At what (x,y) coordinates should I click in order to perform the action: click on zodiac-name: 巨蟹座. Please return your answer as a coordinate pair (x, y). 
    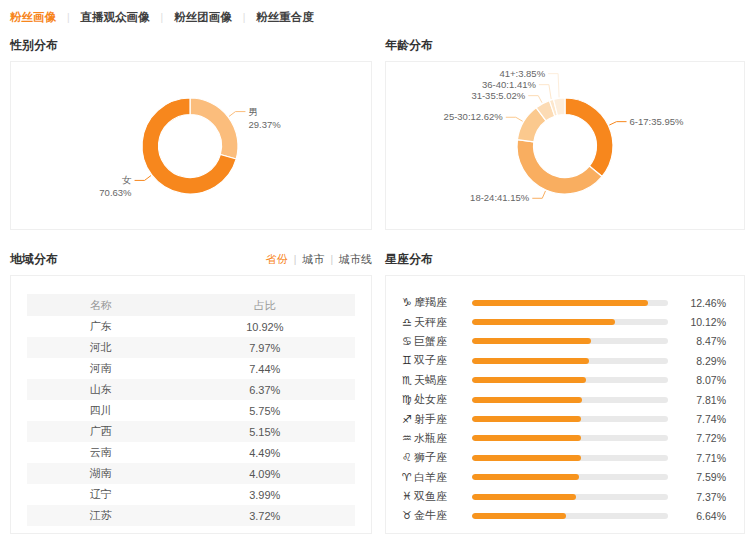
    Looking at the image, I should click on (430, 342).